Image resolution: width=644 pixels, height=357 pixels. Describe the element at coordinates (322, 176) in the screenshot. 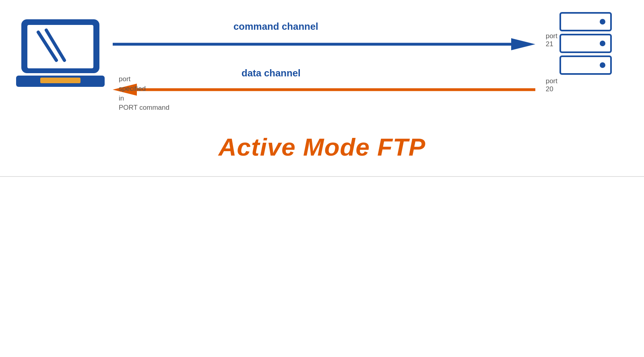

I see `section-divider` at that location.